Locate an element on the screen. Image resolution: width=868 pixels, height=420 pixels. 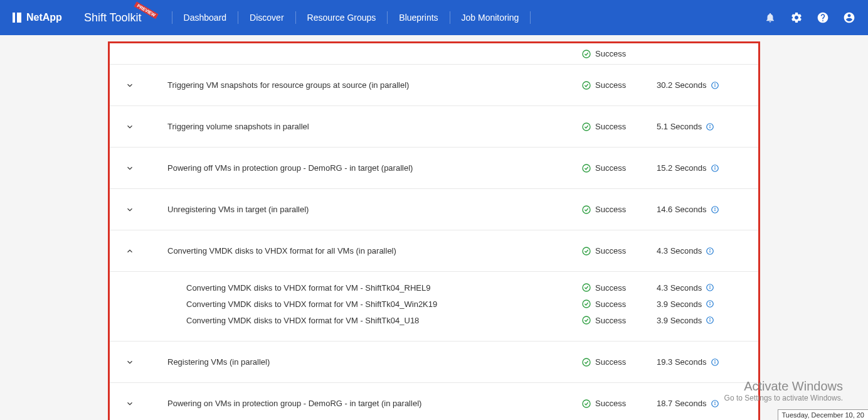
header-actions is located at coordinates (810, 18).